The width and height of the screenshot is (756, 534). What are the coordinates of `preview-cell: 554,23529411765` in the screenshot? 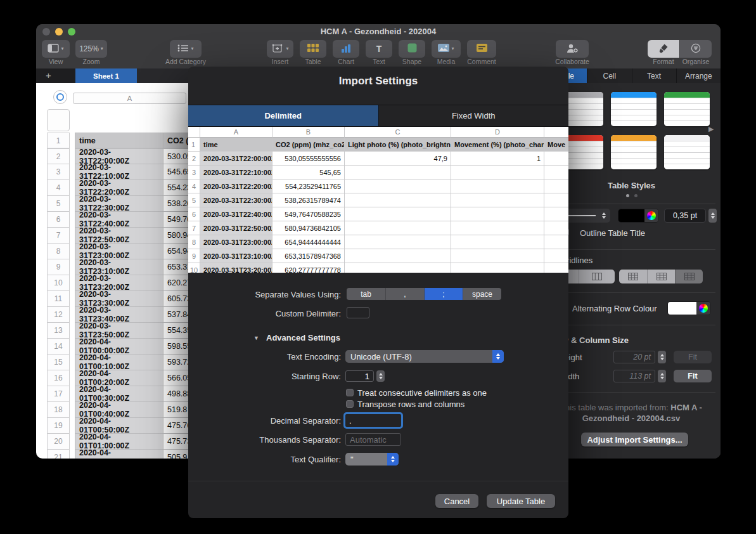 It's located at (309, 186).